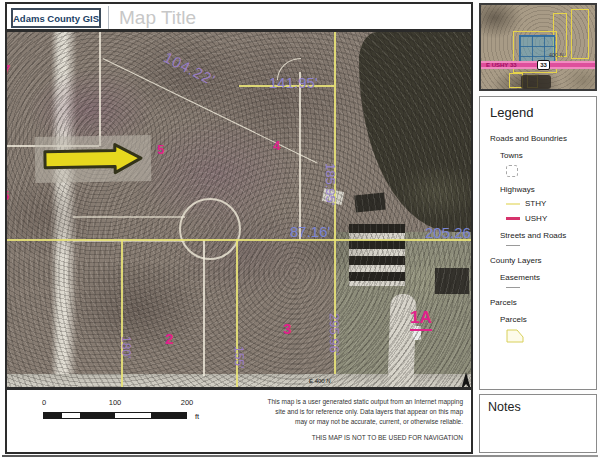 This screenshot has width=600, height=458. What do you see at coordinates (108, 18) in the screenshot?
I see `header-divider` at bounding box center [108, 18].